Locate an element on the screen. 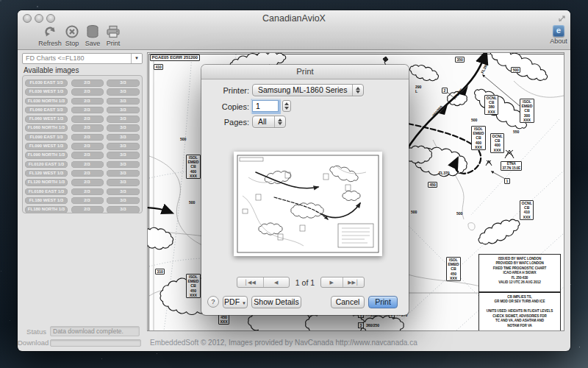 The height and width of the screenshot is (368, 588). cancel-button: Cancel is located at coordinates (348, 302).